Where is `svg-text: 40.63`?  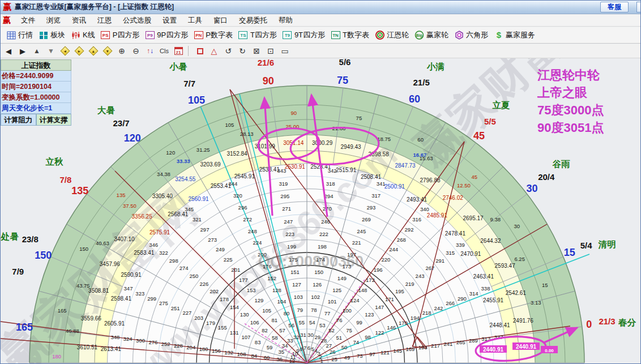 svg-text: 40.63 is located at coordinates (102, 243).